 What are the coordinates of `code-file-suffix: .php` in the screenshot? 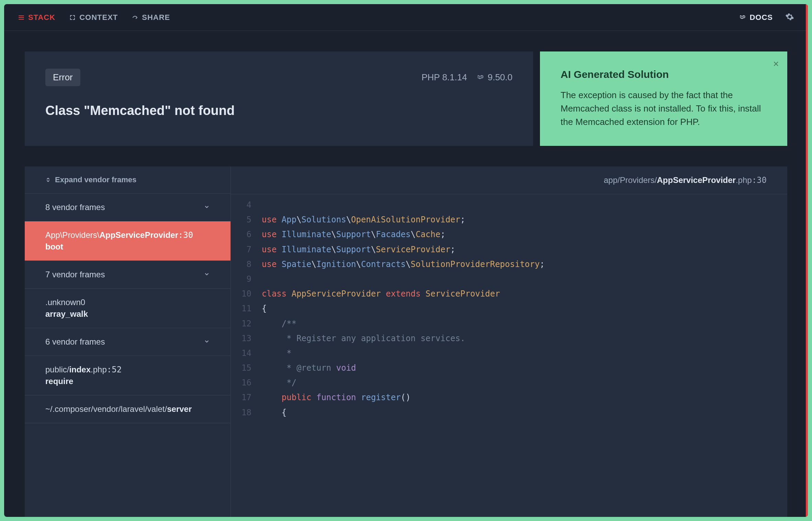 It's located at (744, 180).